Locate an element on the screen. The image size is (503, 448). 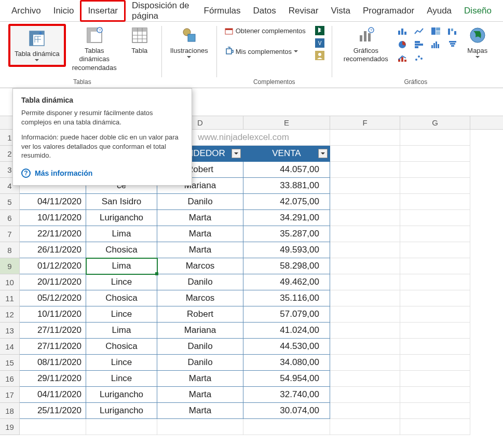
cell: 34.080,00 is located at coordinates (287, 363).